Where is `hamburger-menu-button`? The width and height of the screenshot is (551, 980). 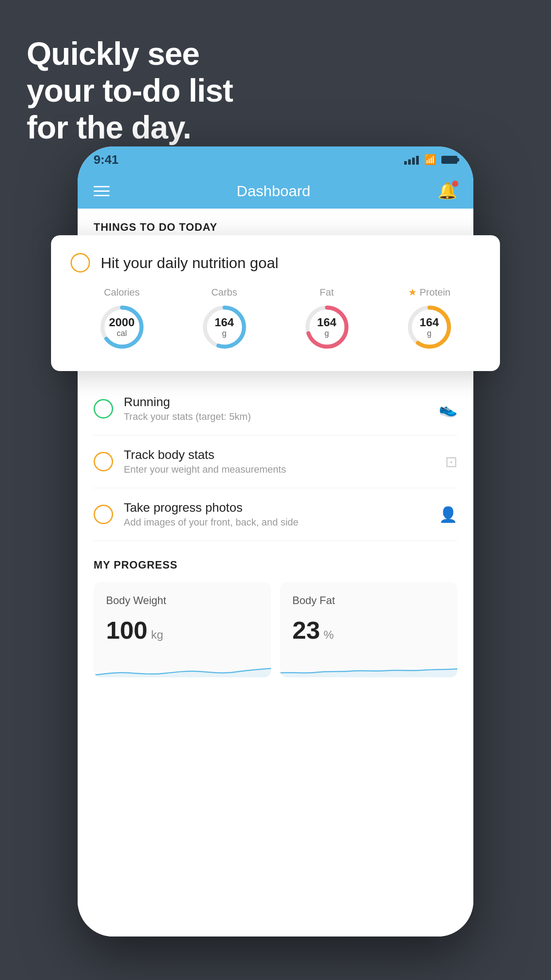
hamburger-menu-button is located at coordinates (102, 191).